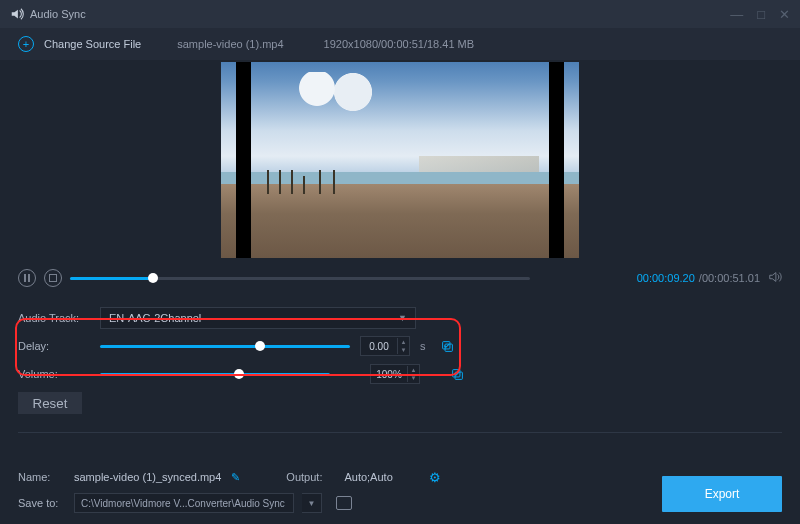  I want to click on save-to-label: Save to:, so click(42, 503).